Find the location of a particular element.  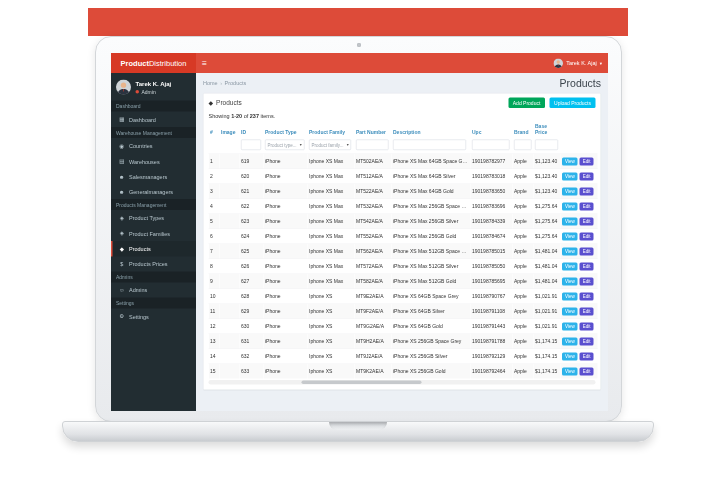

column-header-upc: Upc is located at coordinates (492, 130).